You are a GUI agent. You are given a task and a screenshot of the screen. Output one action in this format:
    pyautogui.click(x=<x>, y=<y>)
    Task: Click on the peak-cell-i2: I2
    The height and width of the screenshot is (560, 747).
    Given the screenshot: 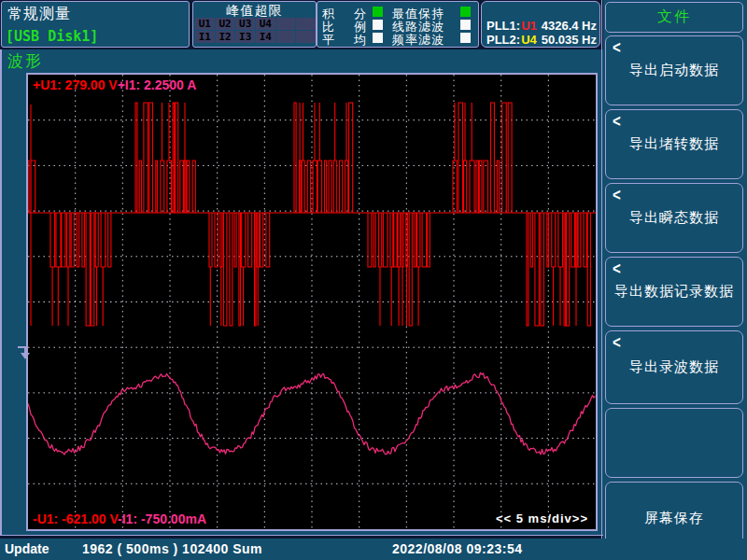 What is the action you would take?
    pyautogui.click(x=226, y=37)
    